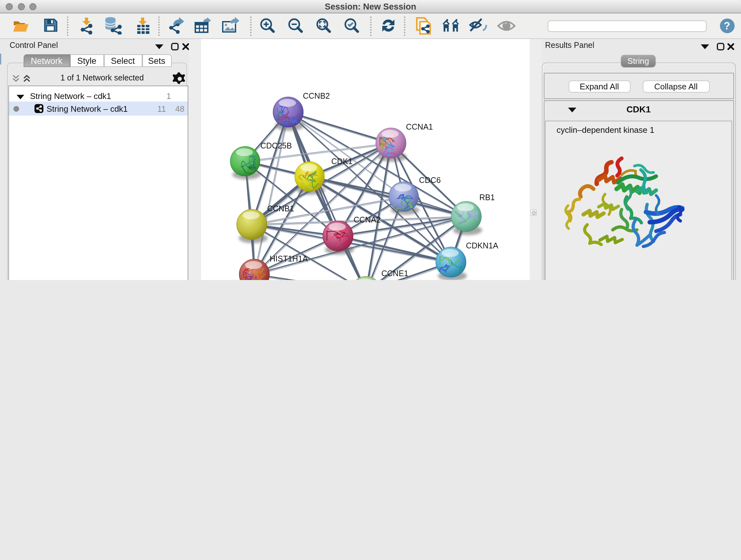  I want to click on svg-text: CCNE1, so click(395, 273).